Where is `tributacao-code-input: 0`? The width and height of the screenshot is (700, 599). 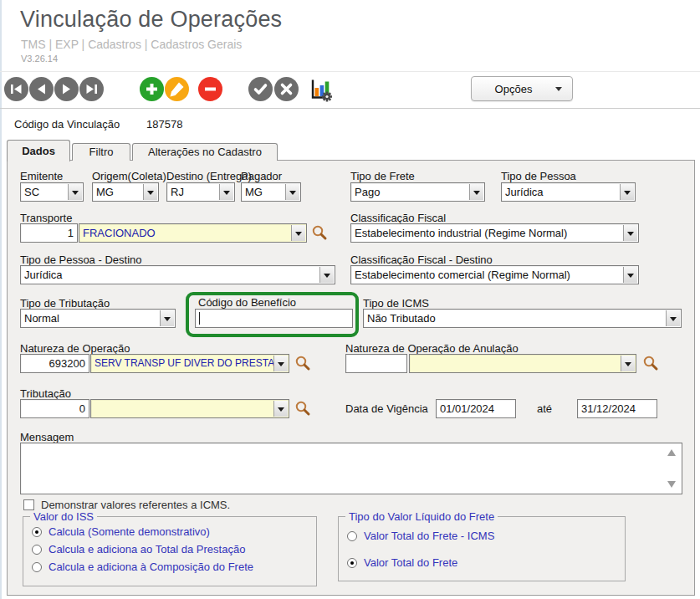 tributacao-code-input: 0 is located at coordinates (55, 408).